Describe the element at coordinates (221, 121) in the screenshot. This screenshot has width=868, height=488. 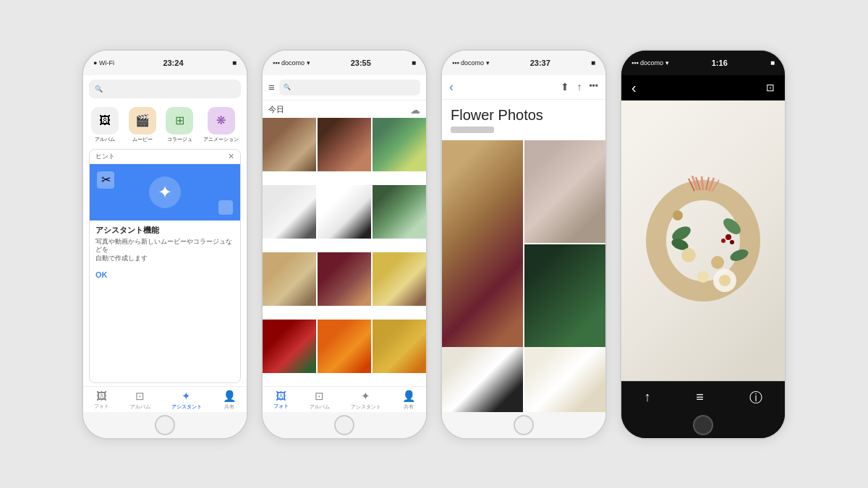
I see `animation-icon: ❋` at that location.